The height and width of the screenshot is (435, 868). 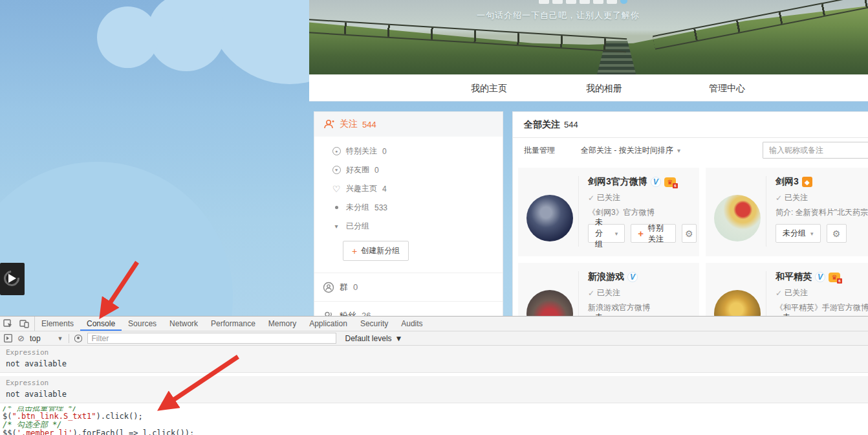 I want to click on inspect-element-icon, so click(x=8, y=324).